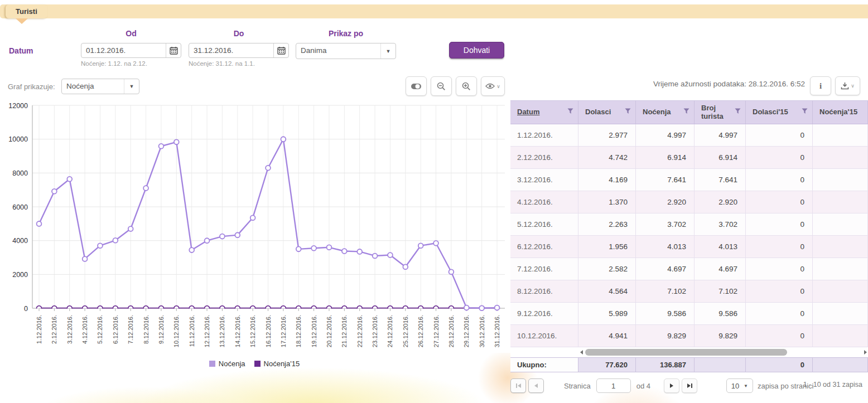 The image size is (868, 403). I want to click on series-toggle-button, so click(416, 86).